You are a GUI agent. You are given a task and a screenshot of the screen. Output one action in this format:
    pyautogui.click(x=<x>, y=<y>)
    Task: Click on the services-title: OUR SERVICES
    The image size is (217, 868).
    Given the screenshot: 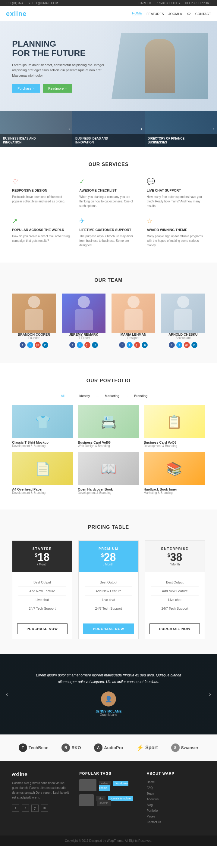 What is the action you would take?
    pyautogui.click(x=109, y=164)
    